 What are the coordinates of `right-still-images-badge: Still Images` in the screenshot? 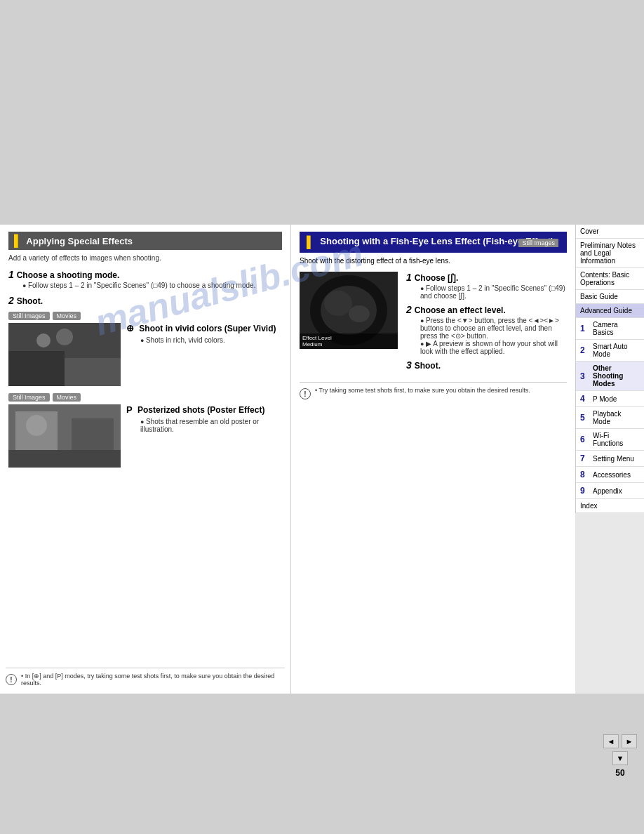 It's located at (539, 243).